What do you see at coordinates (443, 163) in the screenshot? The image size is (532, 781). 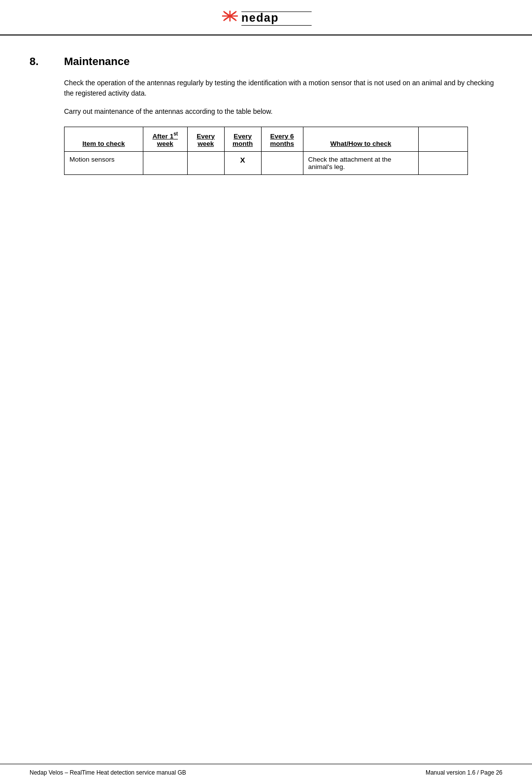 I see `cell-extra` at bounding box center [443, 163].